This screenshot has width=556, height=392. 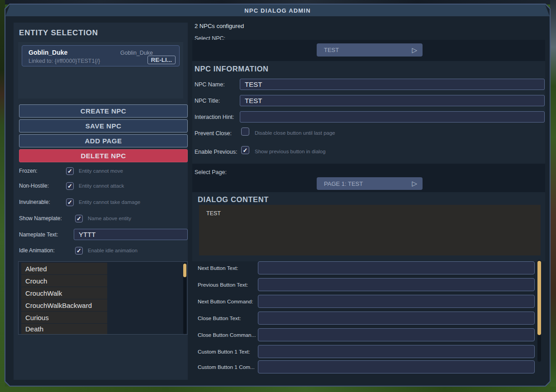 I want to click on npc-count-text: 2 NPCs configured, so click(x=219, y=26).